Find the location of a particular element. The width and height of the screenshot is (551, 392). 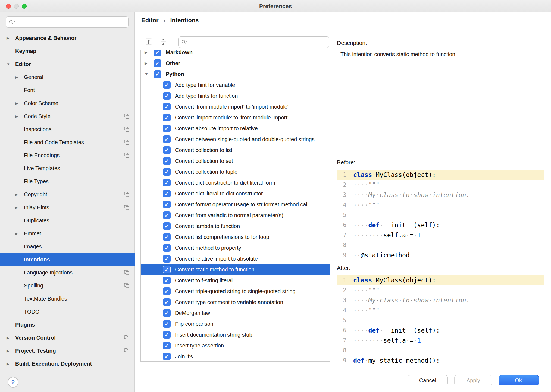

intention-row-convert-dict-constructor-to-dict-literal-form: ✓Convert dict constructor to dict litera… is located at coordinates (235, 183).